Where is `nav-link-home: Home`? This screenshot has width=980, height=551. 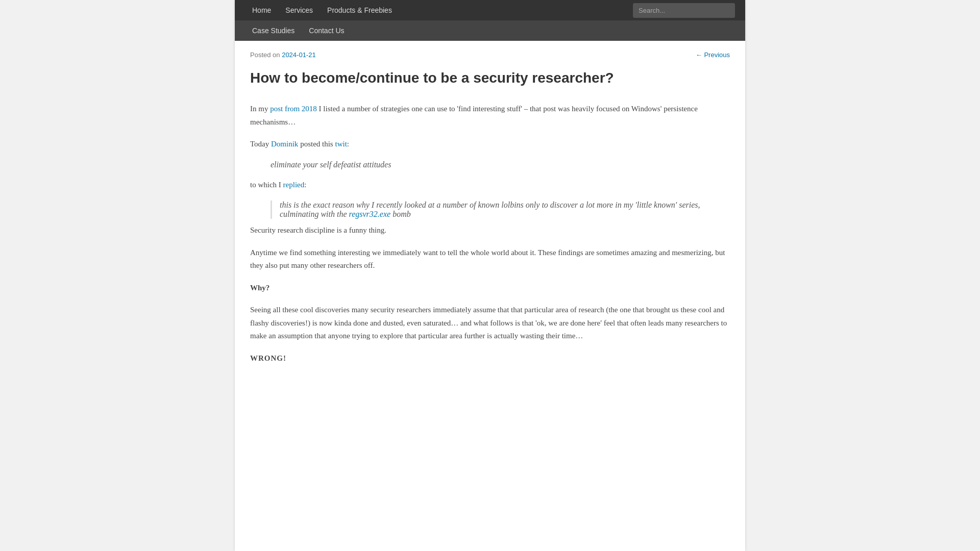
nav-link-home: Home is located at coordinates (261, 10).